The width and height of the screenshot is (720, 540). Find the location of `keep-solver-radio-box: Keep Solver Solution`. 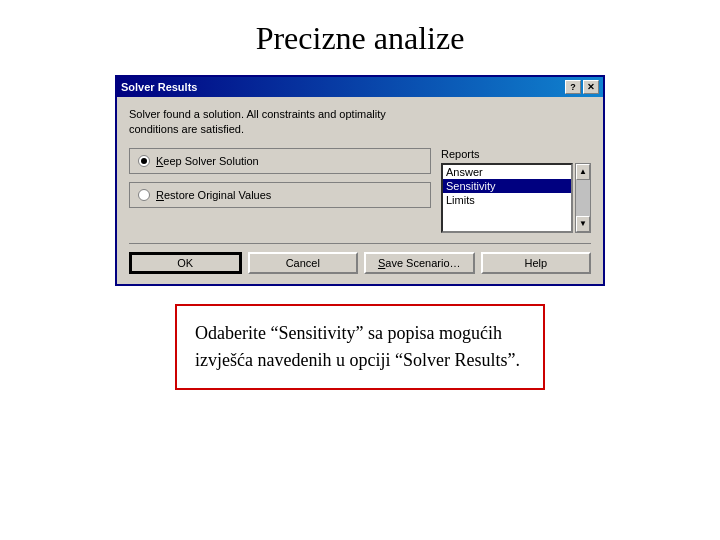

keep-solver-radio-box: Keep Solver Solution is located at coordinates (280, 161).